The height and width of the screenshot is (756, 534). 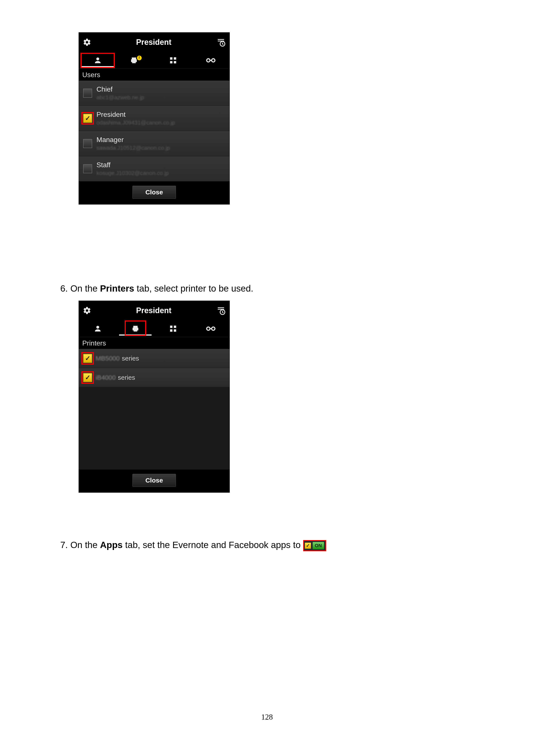 What do you see at coordinates (154, 119) in the screenshot?
I see `users-panel: President ! Users Chiefabc1@azweb.ne.jpP…` at bounding box center [154, 119].